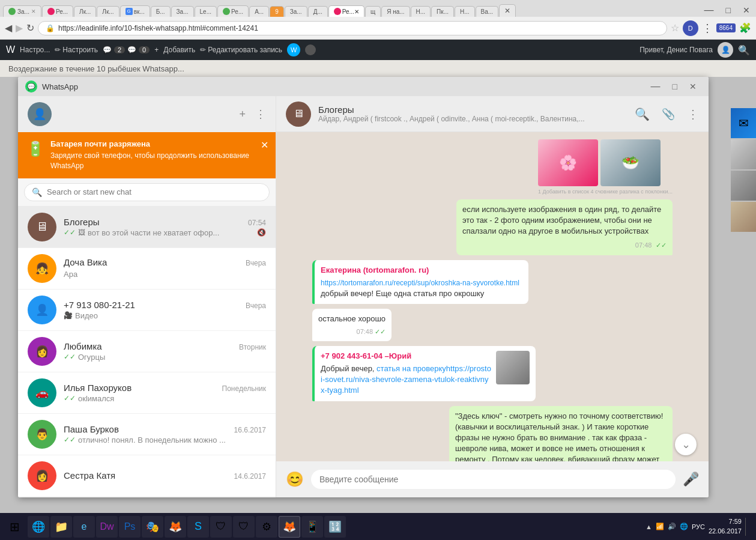 The width and height of the screenshot is (756, 540). What do you see at coordinates (130, 527) in the screenshot?
I see `taskbar-ps: Ps` at bounding box center [130, 527].